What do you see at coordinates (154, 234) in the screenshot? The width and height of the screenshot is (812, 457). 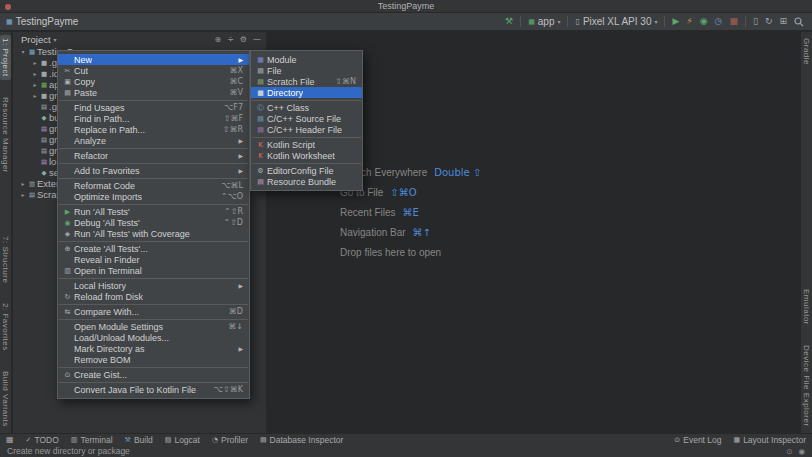 I see `menu-item-run-all-tests-with-coverage: ◈Run 'All Tests' with Coverage` at bounding box center [154, 234].